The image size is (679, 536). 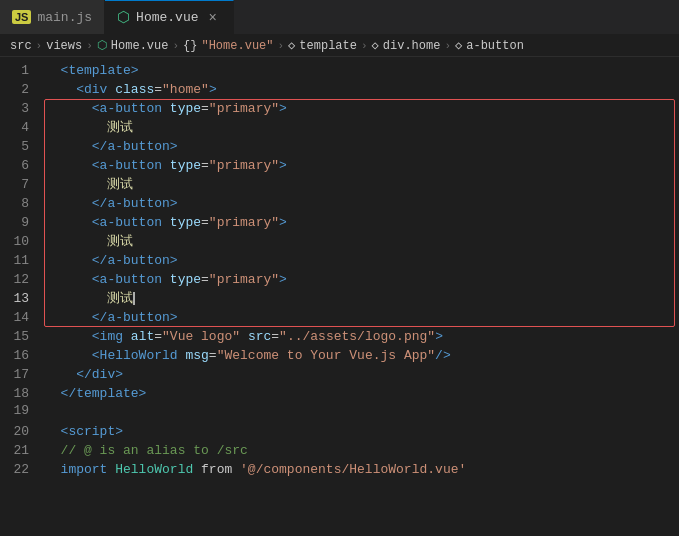 What do you see at coordinates (412, 46) in the screenshot?
I see `breadcrumb-div: div.home` at bounding box center [412, 46].